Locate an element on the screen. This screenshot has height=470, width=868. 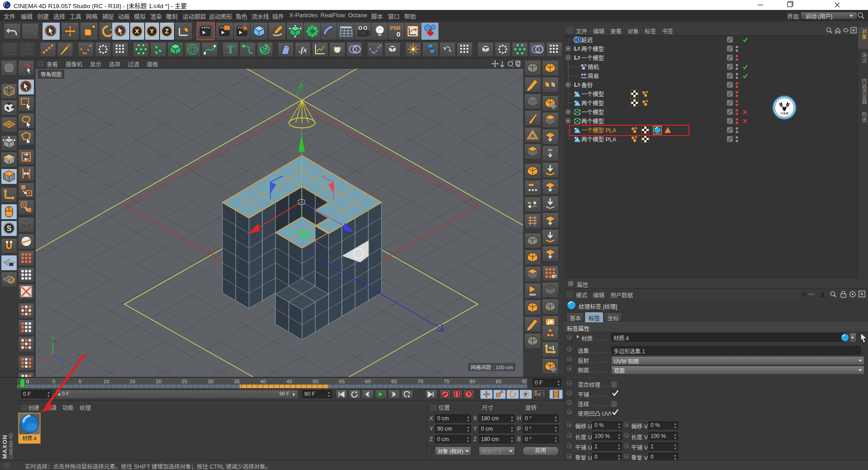
svg-text: T is located at coordinates (231, 50).